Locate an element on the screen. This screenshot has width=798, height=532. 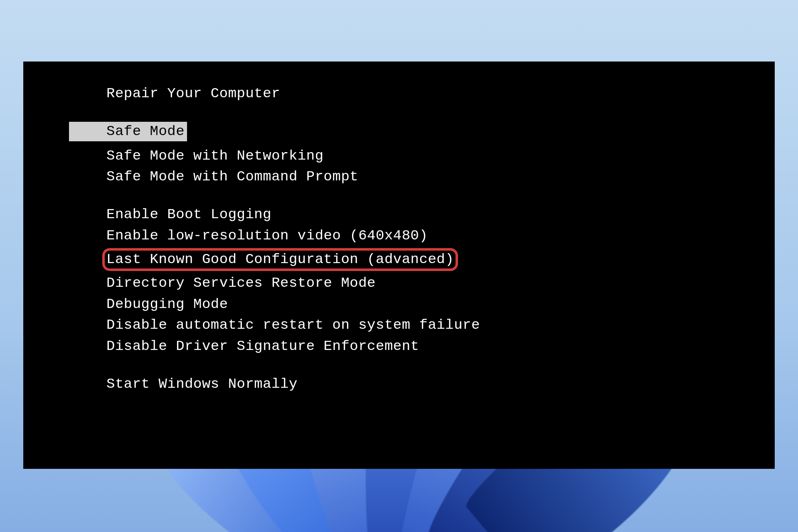
boot-option-enable-boot-logging: Enable Boot Logging is located at coordinates (441, 214).